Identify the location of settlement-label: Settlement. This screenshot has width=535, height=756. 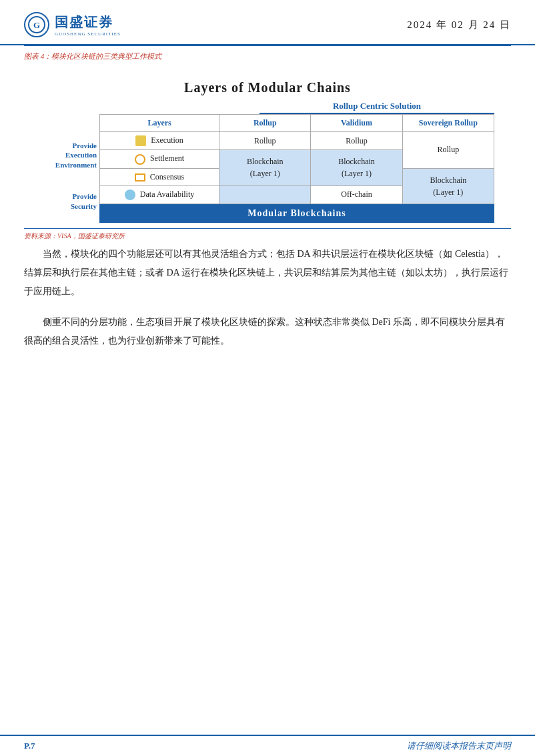
(167, 158).